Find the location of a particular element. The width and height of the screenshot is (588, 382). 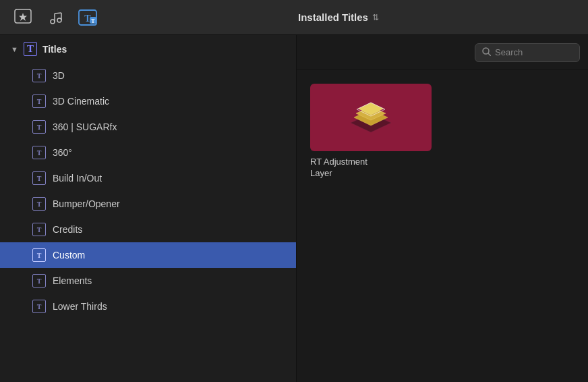

content-item-label: RT Adjustment Layer is located at coordinates (339, 168).